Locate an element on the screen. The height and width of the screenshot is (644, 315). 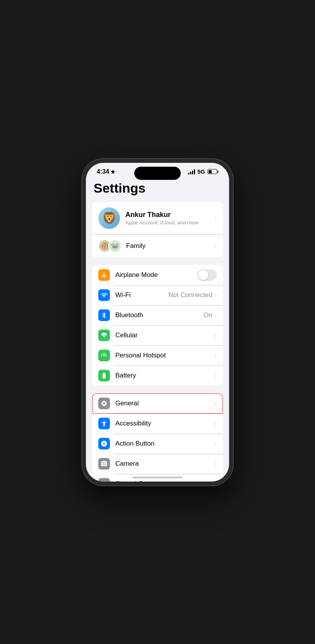
control-center-chevron: › is located at coordinates (216, 481).